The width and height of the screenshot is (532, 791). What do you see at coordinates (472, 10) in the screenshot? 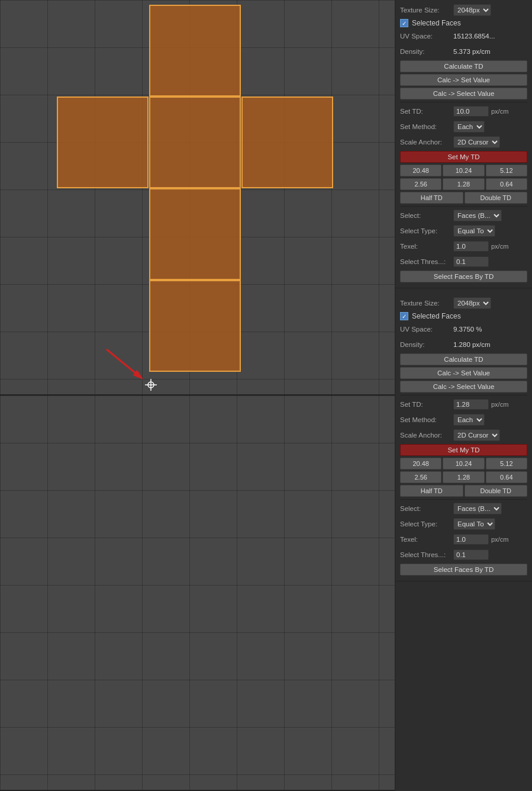
I see `texture-size-select-top: 2048px 1024px 4096px` at bounding box center [472, 10].